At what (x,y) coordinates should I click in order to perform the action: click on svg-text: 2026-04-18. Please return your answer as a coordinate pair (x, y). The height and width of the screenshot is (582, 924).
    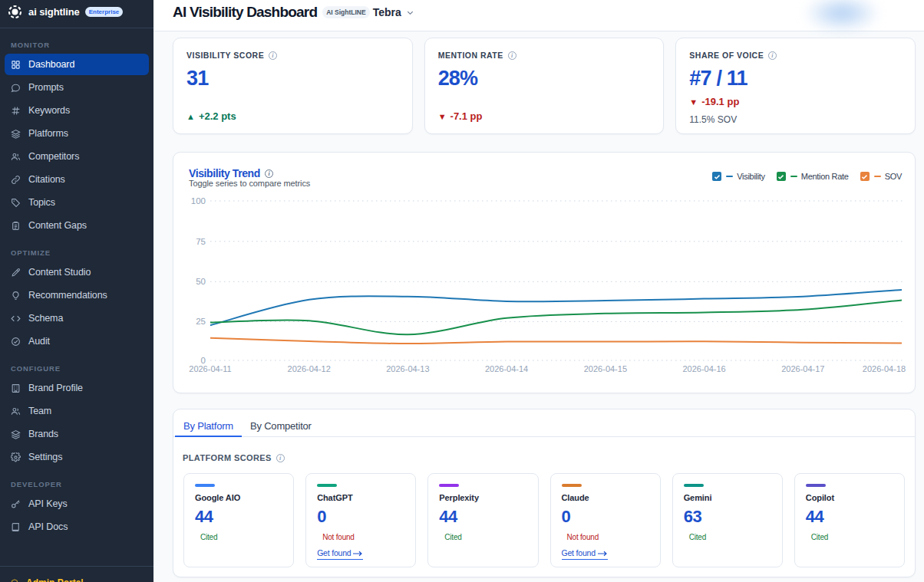
    Looking at the image, I should click on (884, 369).